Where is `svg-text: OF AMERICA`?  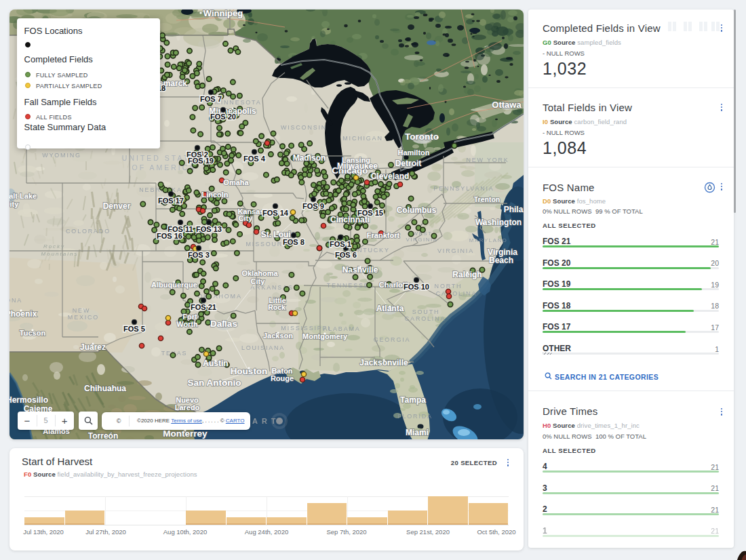 svg-text: OF AMERICA is located at coordinates (164, 167).